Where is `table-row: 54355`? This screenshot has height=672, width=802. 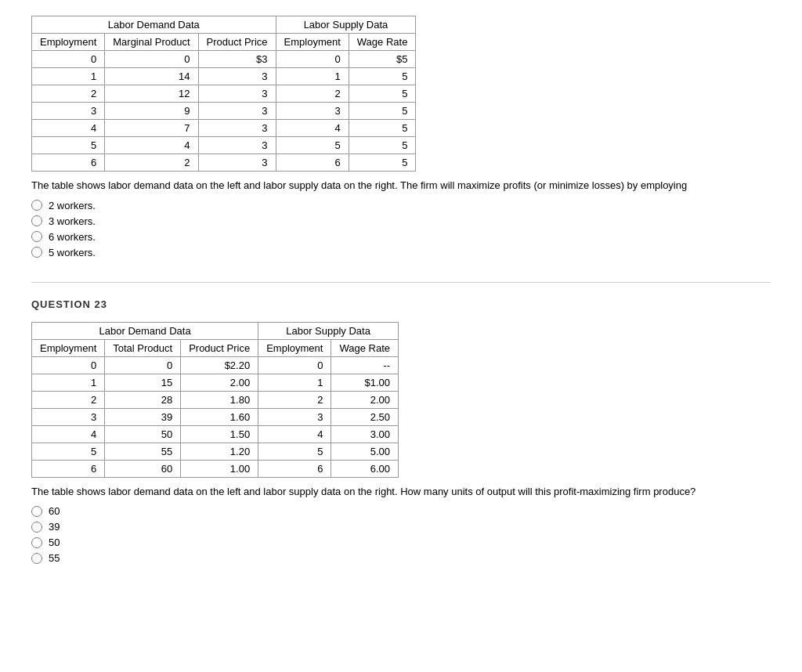
table-row: 54355 is located at coordinates (224, 146).